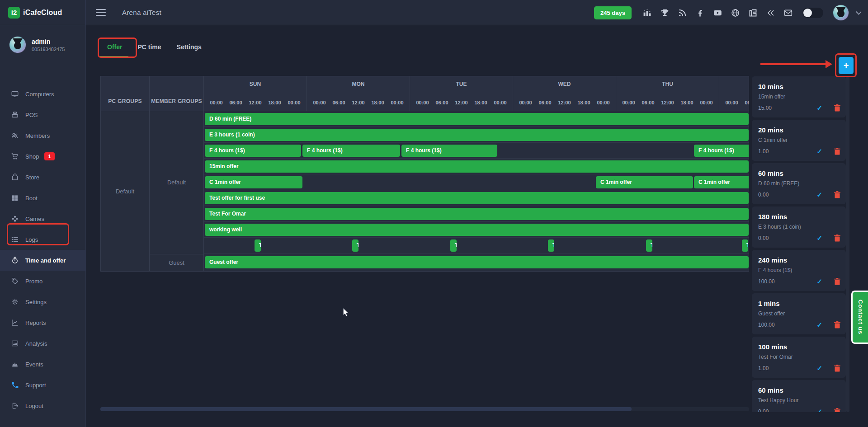 The width and height of the screenshot is (868, 427). I want to click on offer-bar-e-3-hours-1-coin-: E 3 hours (1 coin), so click(476, 135).